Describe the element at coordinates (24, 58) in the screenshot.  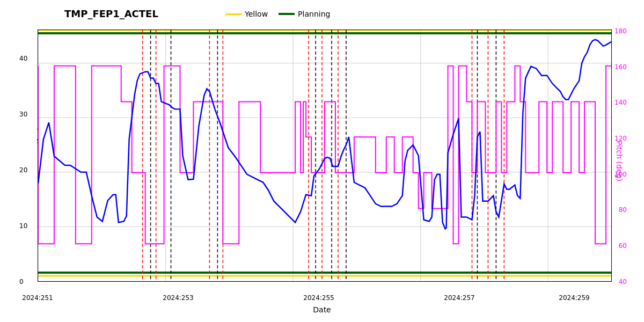
I see `y-tick-40: 40` at that location.